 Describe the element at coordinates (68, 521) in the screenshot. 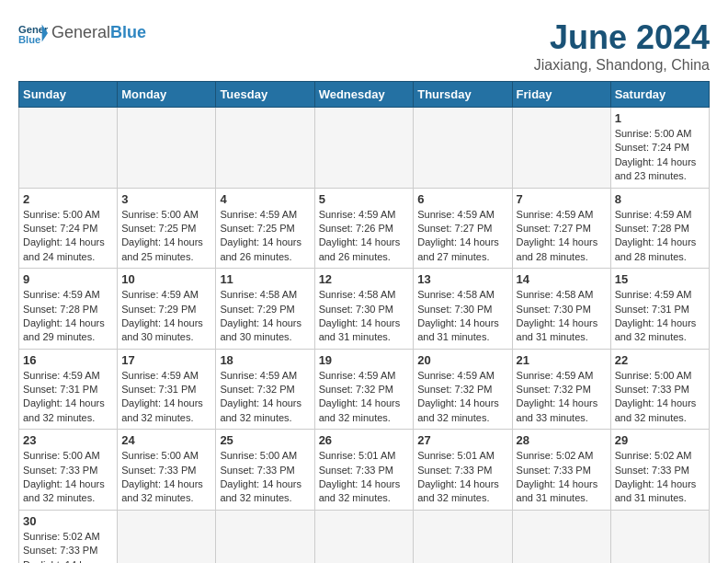

I see `day-number: 30` at that location.